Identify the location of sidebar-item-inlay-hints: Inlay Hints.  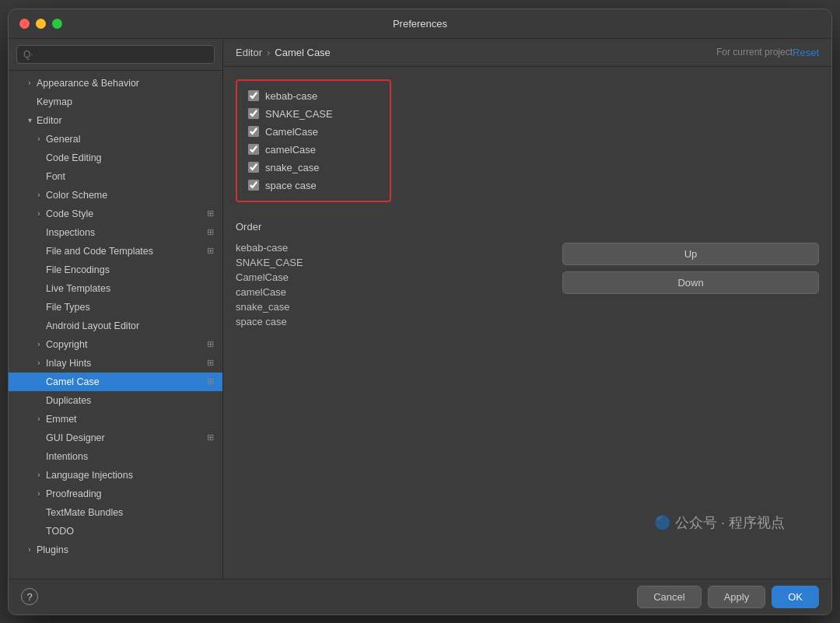
(115, 363).